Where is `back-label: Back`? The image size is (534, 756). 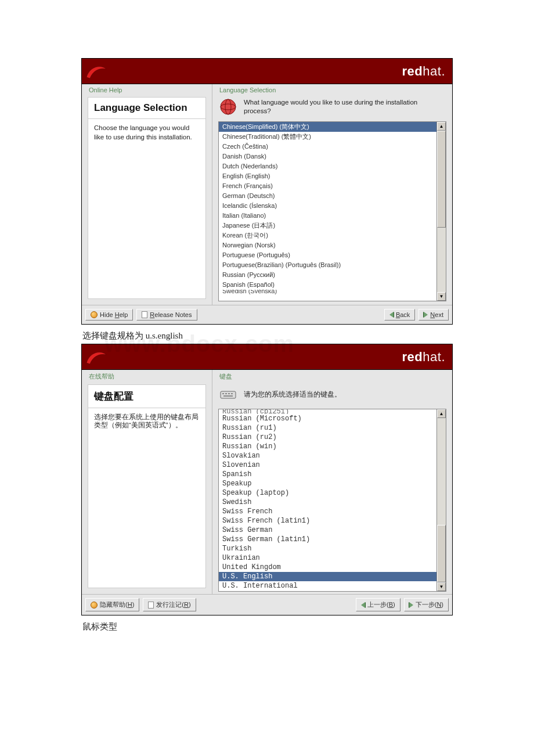
back-label: Back is located at coordinates (403, 315).